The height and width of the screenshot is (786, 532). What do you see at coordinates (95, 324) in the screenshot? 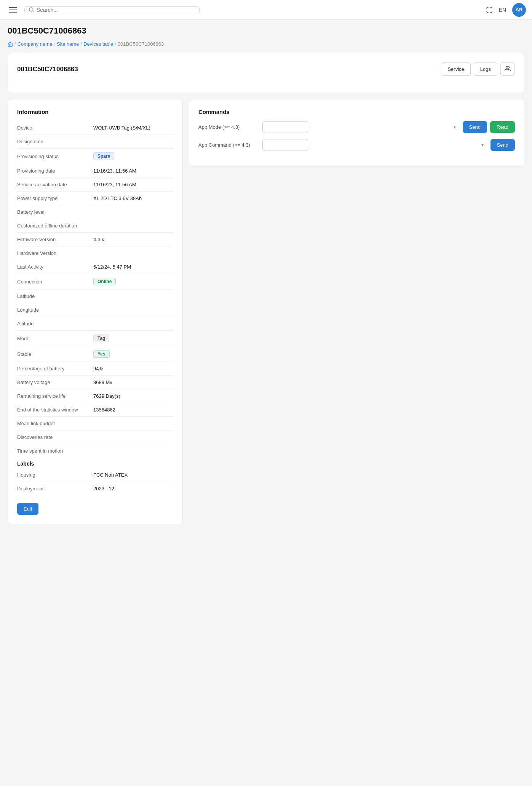
I see `info-row: Altitude` at bounding box center [95, 324].